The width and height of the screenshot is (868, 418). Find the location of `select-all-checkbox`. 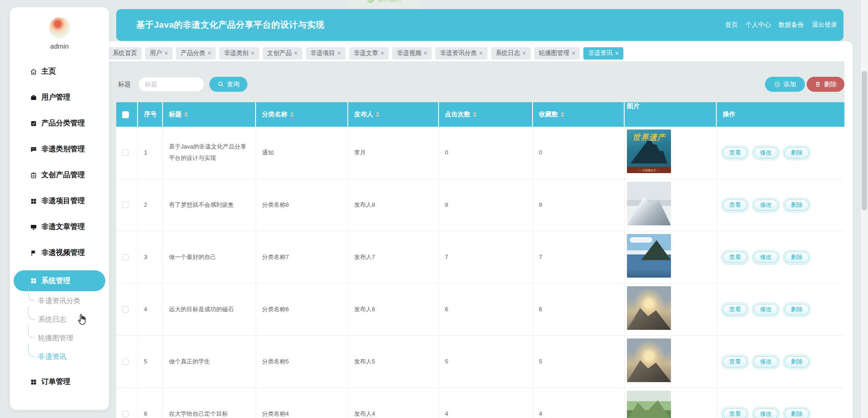

select-all-checkbox is located at coordinates (125, 114).